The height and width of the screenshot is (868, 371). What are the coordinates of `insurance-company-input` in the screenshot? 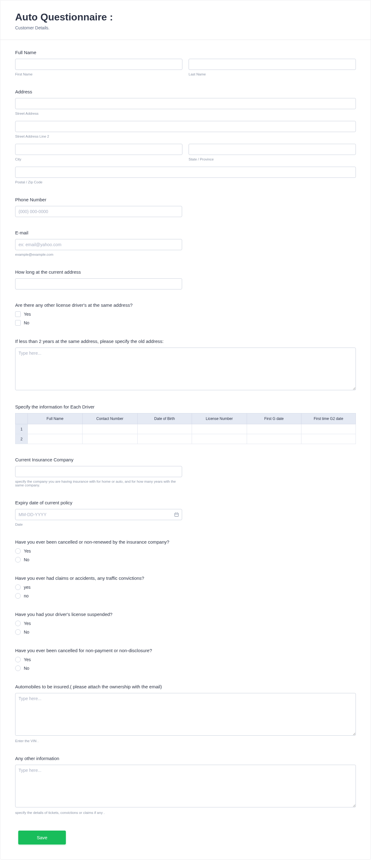 It's located at (98, 472).